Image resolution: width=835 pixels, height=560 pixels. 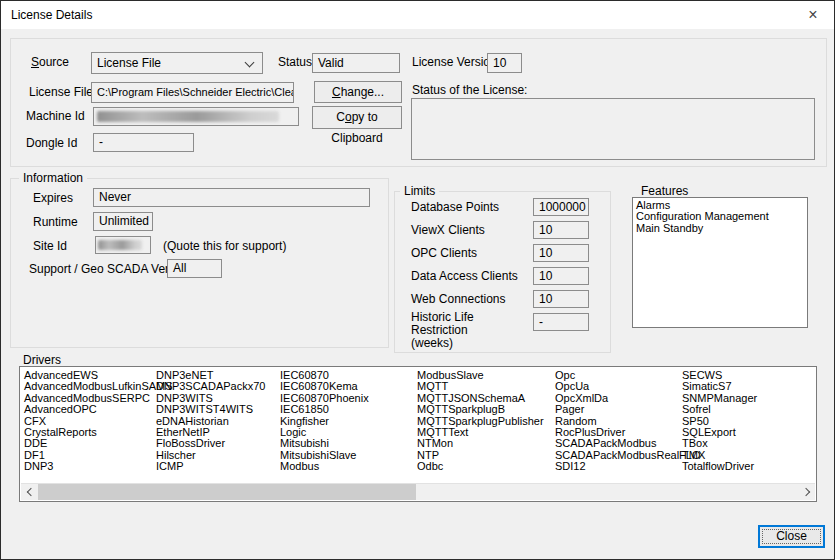 What do you see at coordinates (52, 15) in the screenshot?
I see `window-title: License Details` at bounding box center [52, 15].